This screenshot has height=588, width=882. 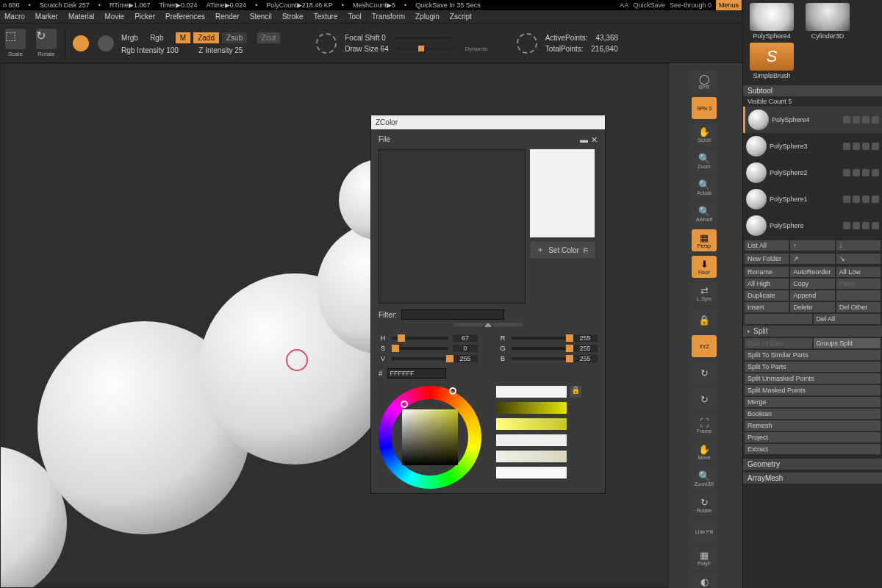 What do you see at coordinates (15, 43) in the screenshot?
I see `scale-tool: ⬚Scale` at bounding box center [15, 43].